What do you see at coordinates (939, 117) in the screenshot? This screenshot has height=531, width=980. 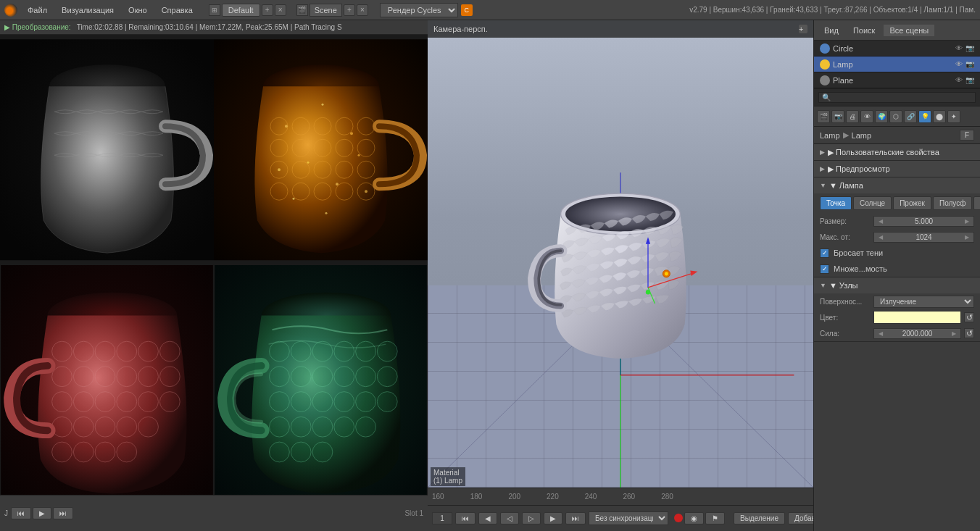 I see `material-props-btn: ⬤` at bounding box center [939, 117].